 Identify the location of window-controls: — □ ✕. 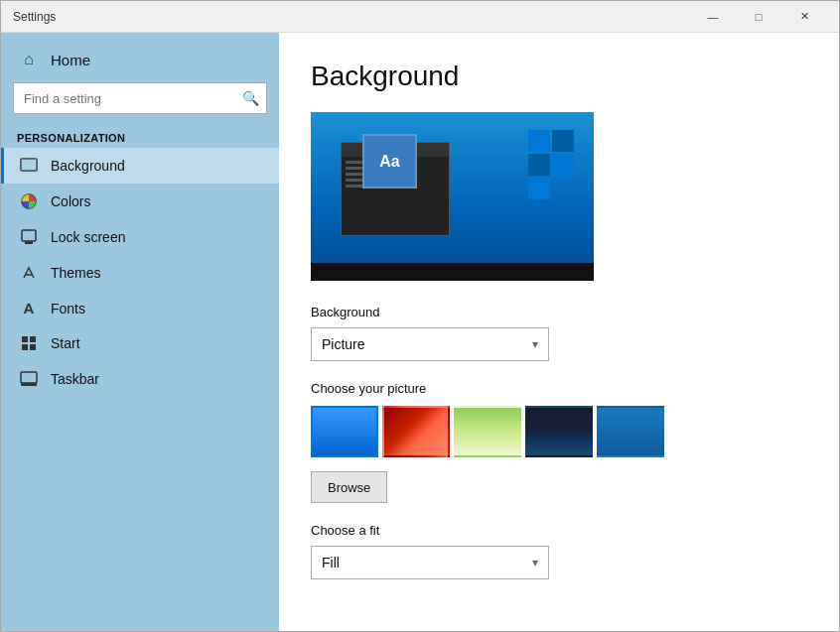
(759, 17).